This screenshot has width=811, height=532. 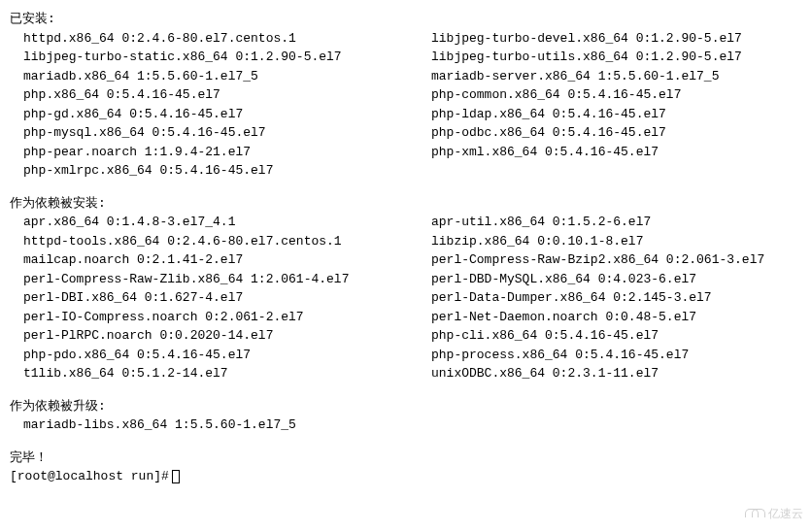 What do you see at coordinates (227, 77) in the screenshot?
I see `package-entry: mariadb.x86_64 1:5.5.60-1.el7_5` at bounding box center [227, 77].